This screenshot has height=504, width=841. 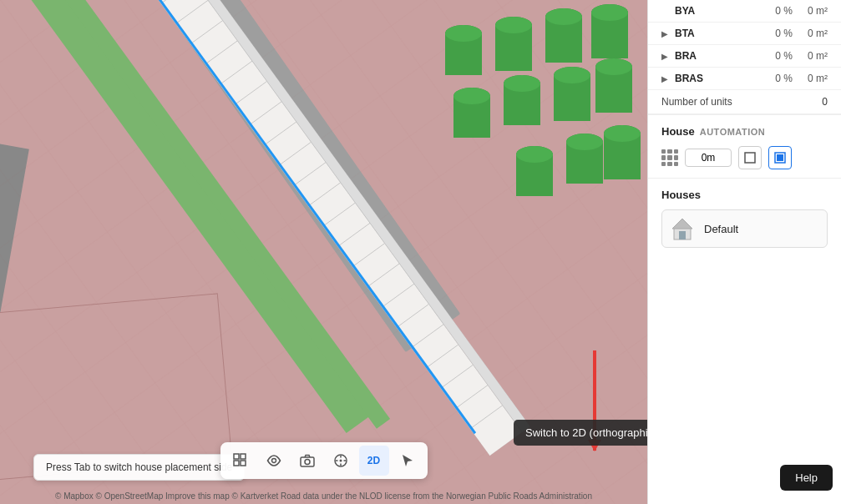 I want to click on stat-pct-bta: 0 %, so click(x=777, y=33).